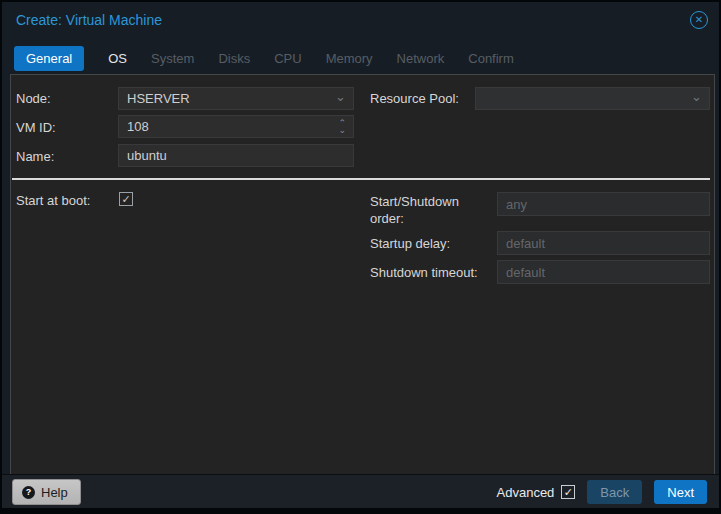 This screenshot has height=514, width=721. What do you see at coordinates (346, 127) in the screenshot?
I see `spinner-arrows-icon: ⌃ ⌄` at bounding box center [346, 127].